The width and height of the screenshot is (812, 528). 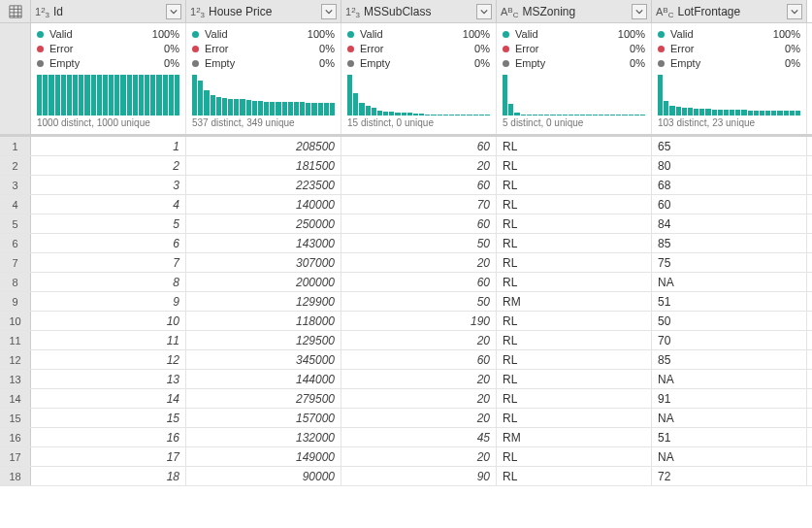 I want to click on table-row: 2218150020RL80, so click(x=406, y=166).